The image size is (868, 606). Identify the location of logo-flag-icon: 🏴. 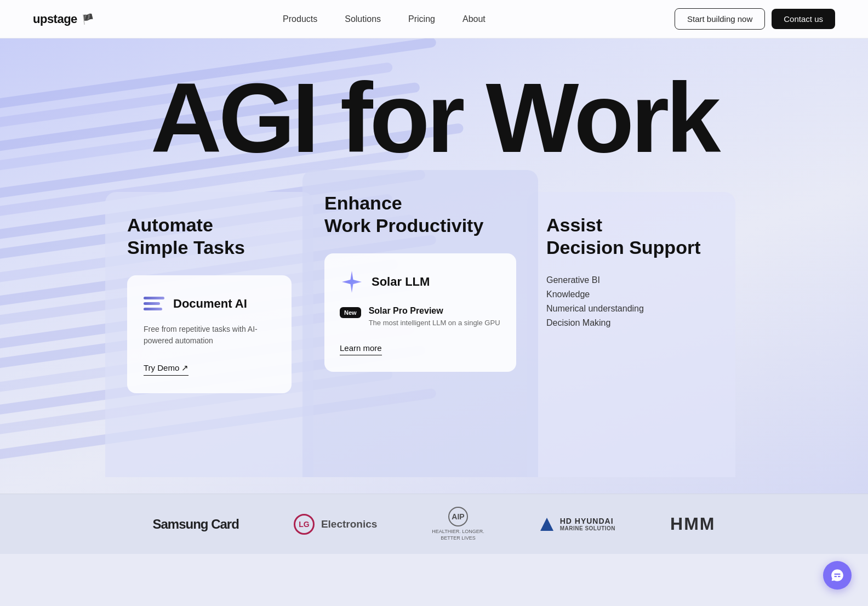
(88, 19).